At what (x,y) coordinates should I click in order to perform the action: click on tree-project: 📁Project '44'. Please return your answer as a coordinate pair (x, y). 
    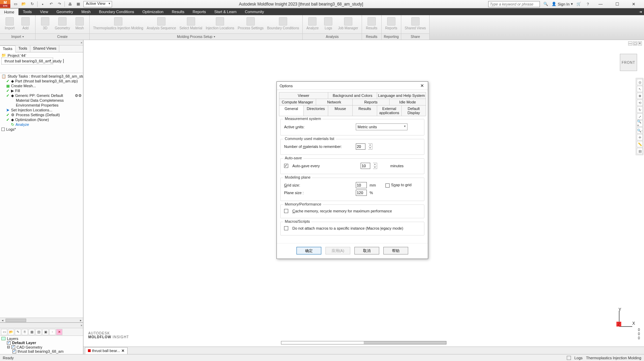
    Looking at the image, I should click on (41, 55).